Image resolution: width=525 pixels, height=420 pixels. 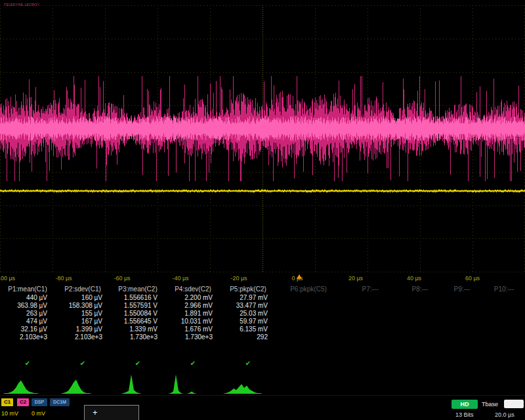 What do you see at coordinates (248, 329) in the screenshot?
I see `measurement-value: 6.135 mV` at bounding box center [248, 329].